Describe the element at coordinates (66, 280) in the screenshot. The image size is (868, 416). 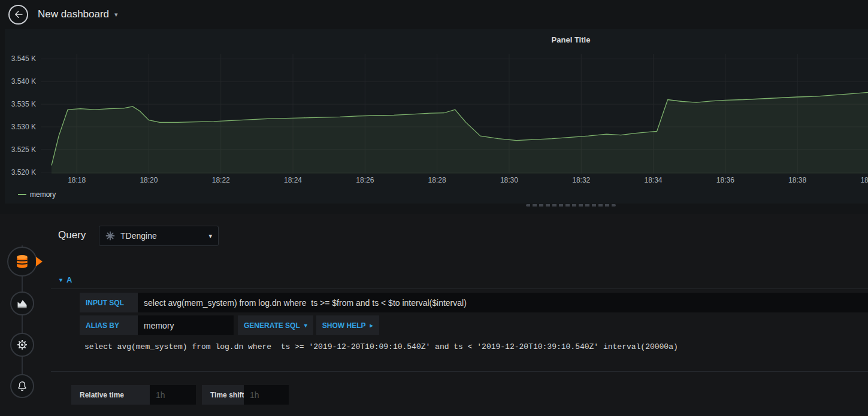
I see `query-collapse-toggle: ▾ A` at that location.